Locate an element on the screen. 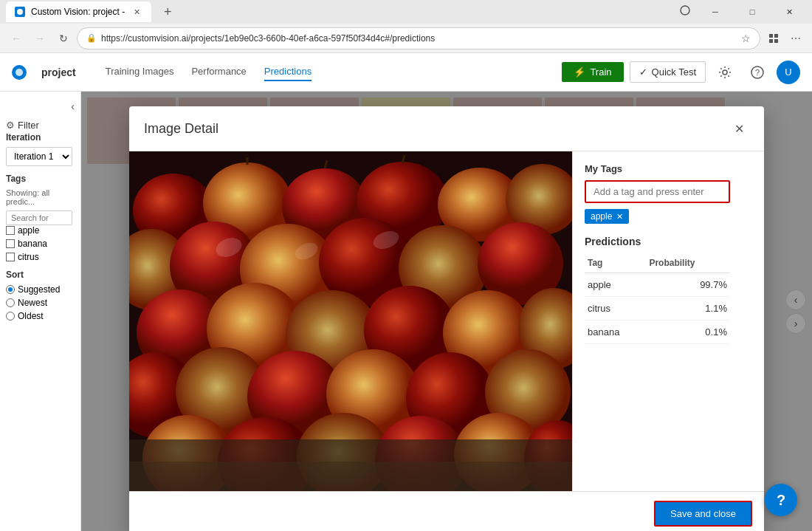  tags-section-label: Tags is located at coordinates (40, 179).